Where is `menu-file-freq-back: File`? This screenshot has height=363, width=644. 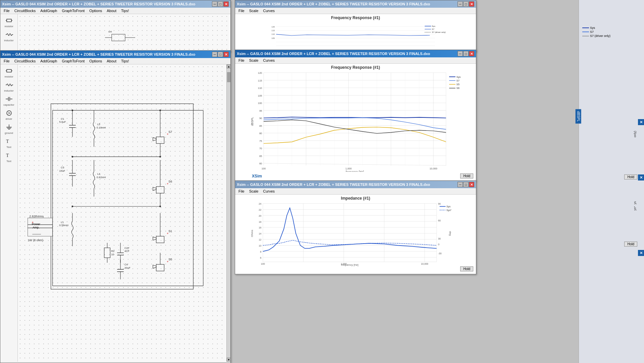 menu-file-freq-back: File is located at coordinates (241, 11).